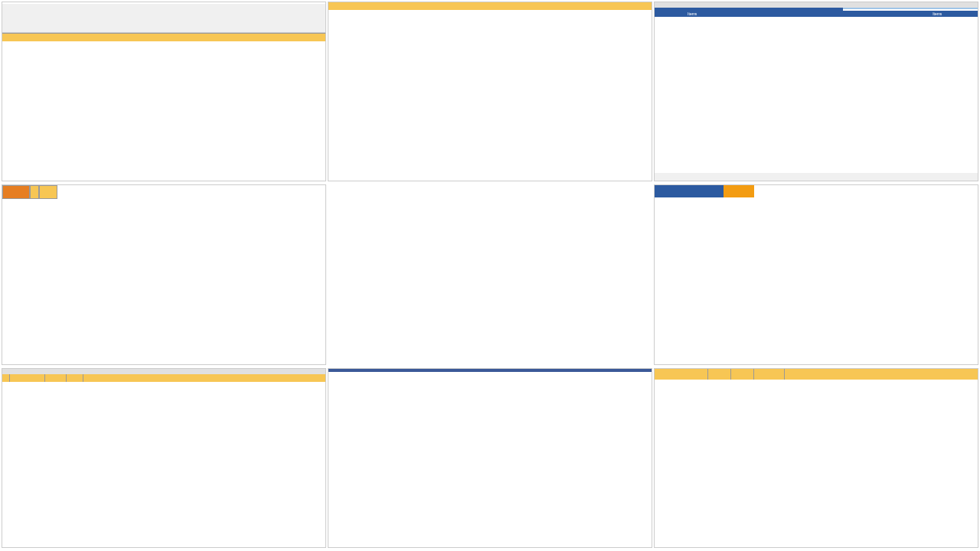 The width and height of the screenshot is (980, 551). What do you see at coordinates (816, 276) in the screenshot?
I see `thumb-capacity-planner` at bounding box center [816, 276].